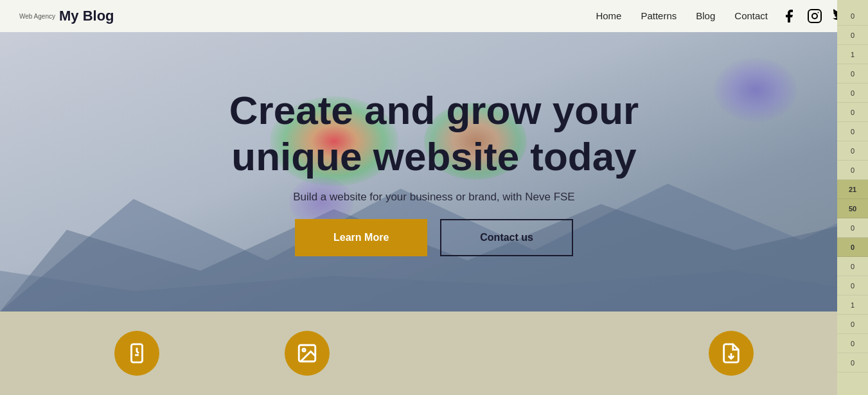 This screenshot has width=868, height=395. What do you see at coordinates (853, 267) in the screenshot?
I see `sidebar-num-13: 0` at bounding box center [853, 267].